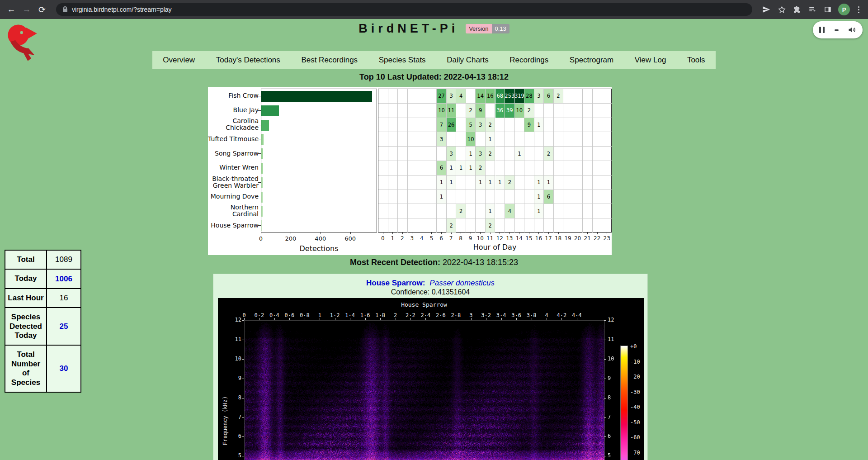  What do you see at coordinates (404, 9) in the screenshot?
I see `url-bar: virginia.birdnetpi.com/?stream=play` at bounding box center [404, 9].